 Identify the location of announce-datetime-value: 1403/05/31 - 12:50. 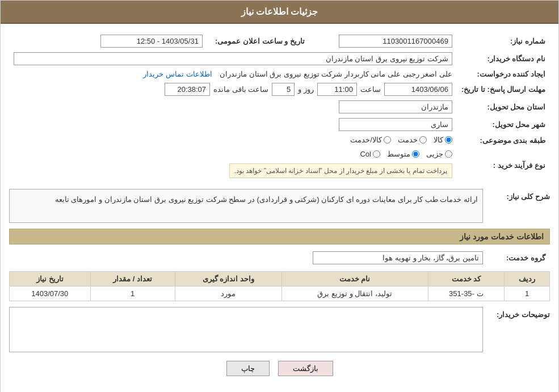
(152, 41).